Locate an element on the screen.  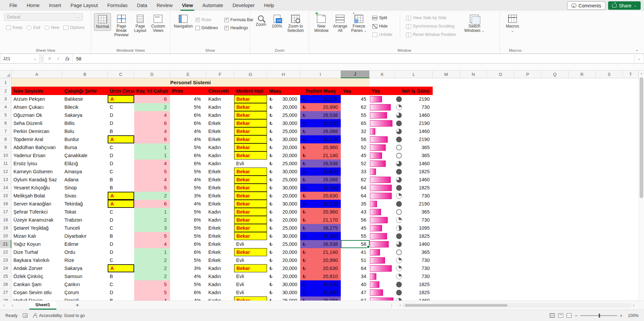
row-header-23: 23 is located at coordinates (6, 260).